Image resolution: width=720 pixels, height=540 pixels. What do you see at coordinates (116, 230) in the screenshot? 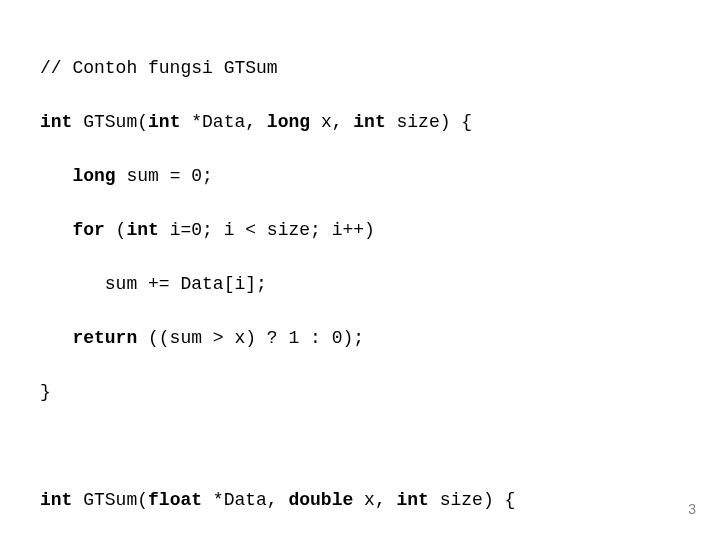
I see `code-text: (` at bounding box center [116, 230].